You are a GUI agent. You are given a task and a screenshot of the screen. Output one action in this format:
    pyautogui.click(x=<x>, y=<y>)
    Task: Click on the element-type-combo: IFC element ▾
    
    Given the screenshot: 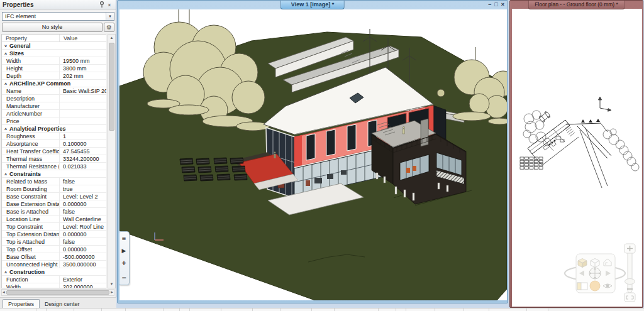 What is the action you would take?
    pyautogui.click(x=58, y=16)
    